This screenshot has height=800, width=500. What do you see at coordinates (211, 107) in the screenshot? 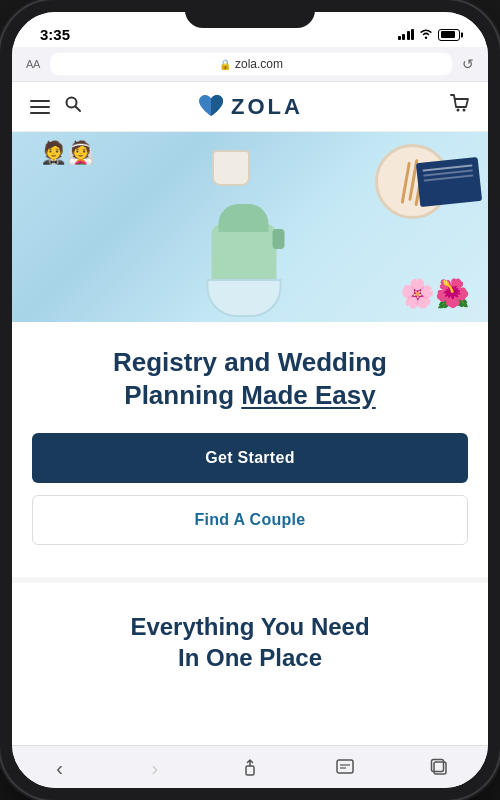
I see `logo-heart-icon` at bounding box center [211, 107].